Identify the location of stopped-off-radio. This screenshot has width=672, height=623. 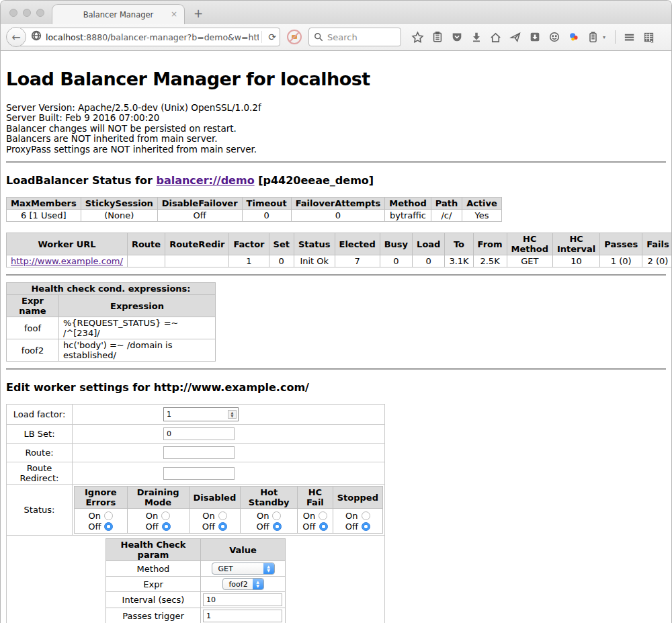
(366, 527).